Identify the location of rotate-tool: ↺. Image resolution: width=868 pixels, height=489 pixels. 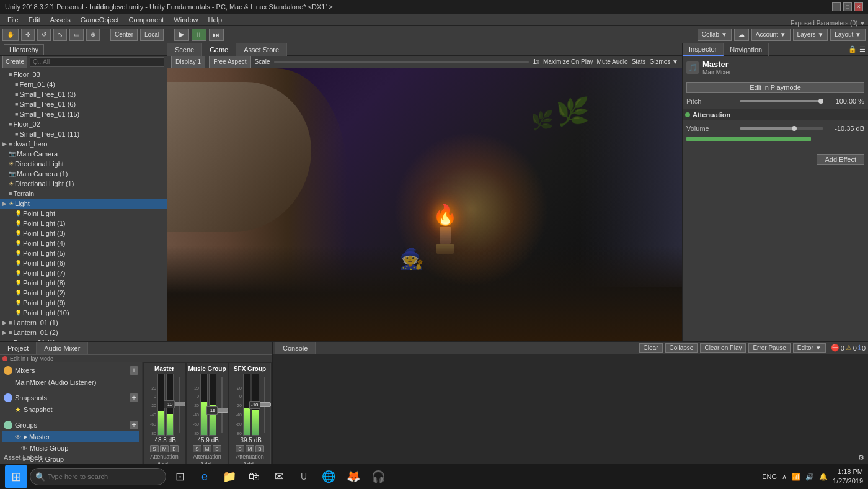
(44, 35).